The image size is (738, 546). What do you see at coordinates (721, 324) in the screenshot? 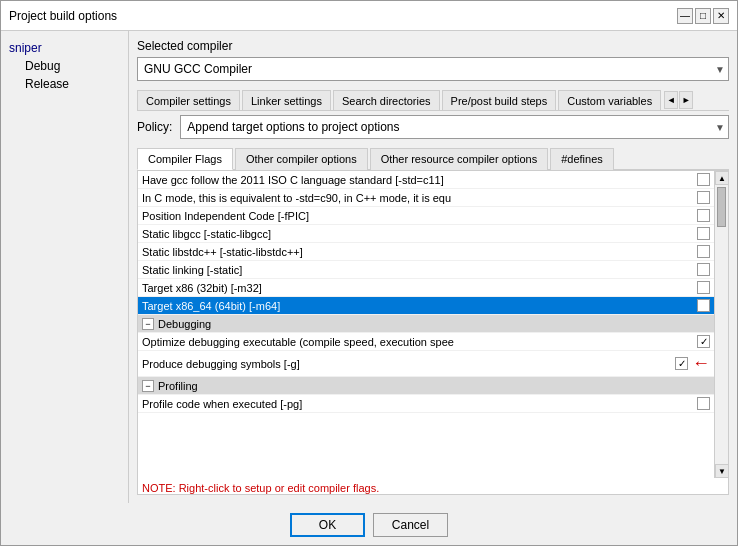
I see `flags-scrollbar: ▲ ▼` at bounding box center [721, 324].